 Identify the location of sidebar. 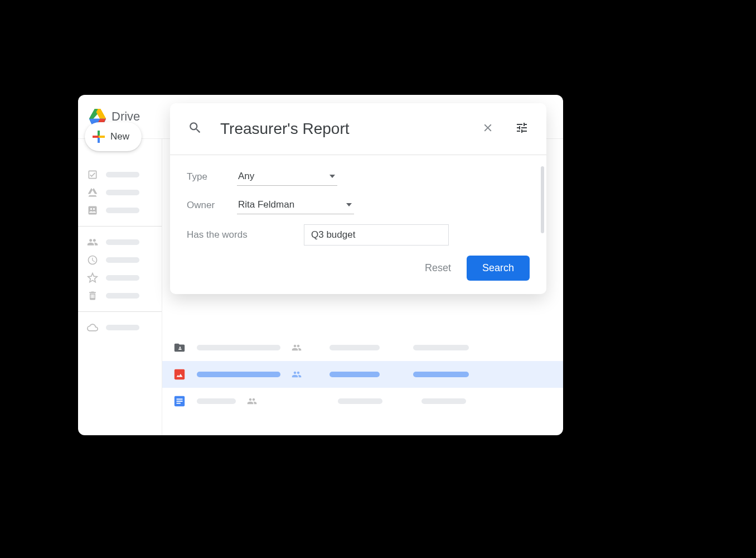
(120, 287).